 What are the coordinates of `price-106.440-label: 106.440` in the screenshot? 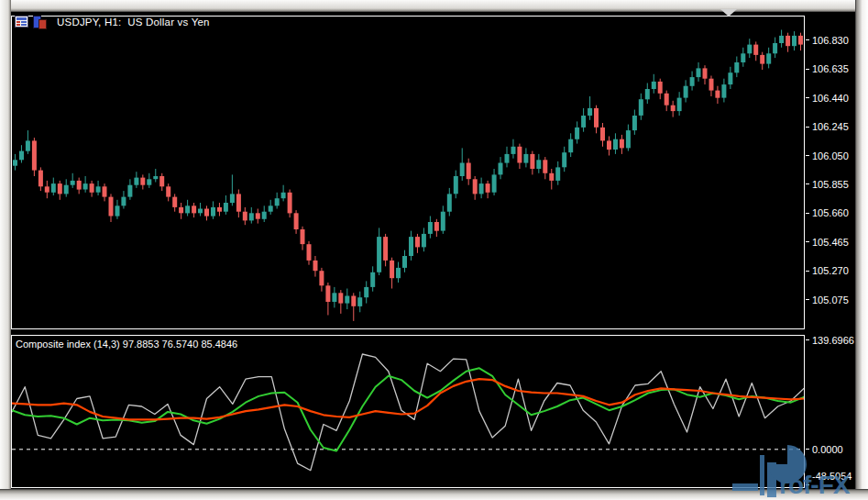 It's located at (830, 98).